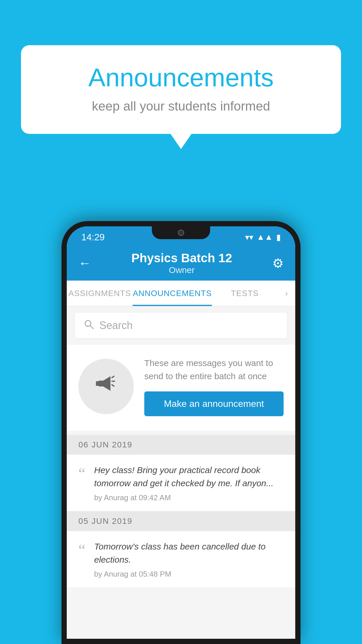  Describe the element at coordinates (279, 237) in the screenshot. I see `battery-icon: ▮` at that location.